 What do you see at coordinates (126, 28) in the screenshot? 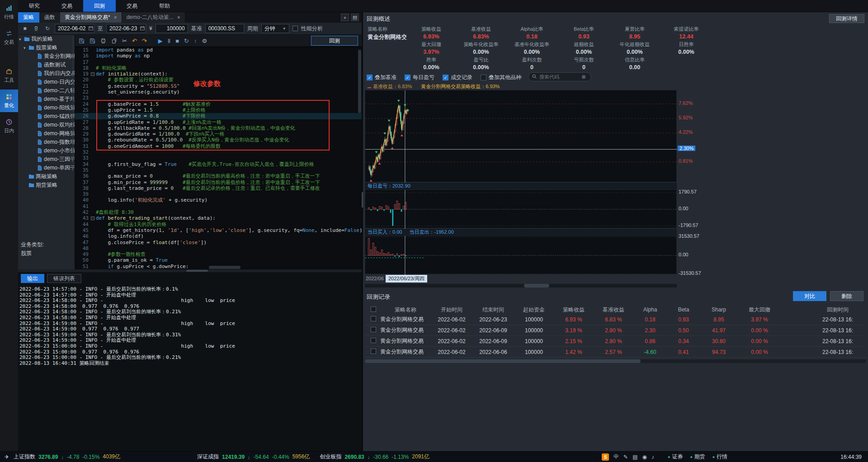
I see `date-to-input: 2022-06-23` at bounding box center [126, 28].